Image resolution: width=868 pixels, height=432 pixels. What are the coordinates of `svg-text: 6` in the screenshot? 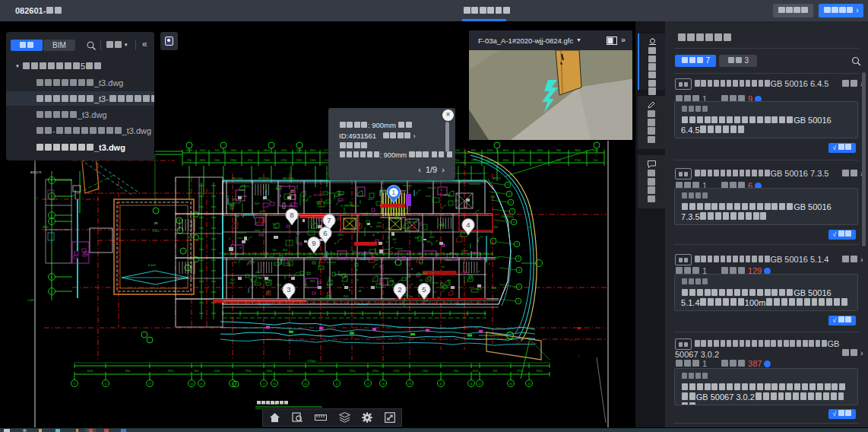 It's located at (201, 384).